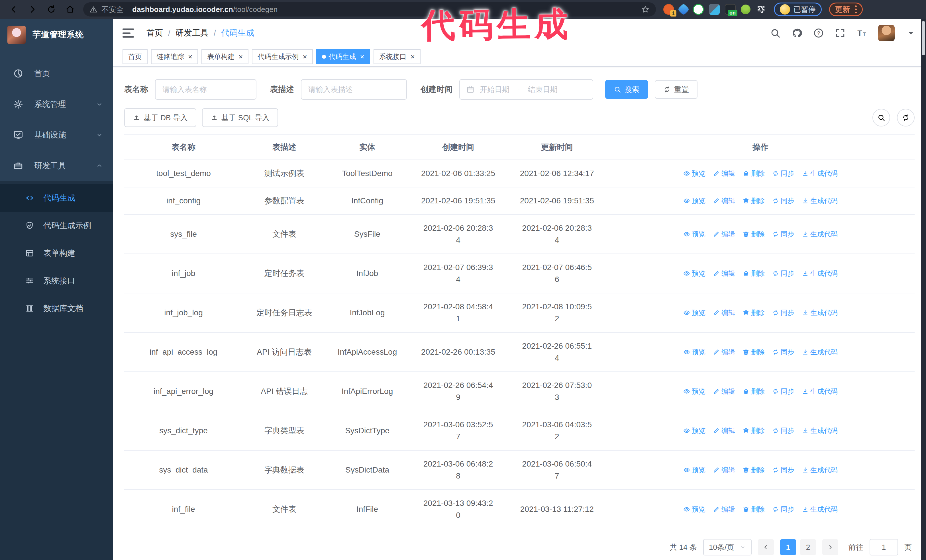  Describe the element at coordinates (519, 273) in the screenshot. I see `table-row: inf_job定时任务表InfJob2021-02-07 06:39:3 420…` at that location.